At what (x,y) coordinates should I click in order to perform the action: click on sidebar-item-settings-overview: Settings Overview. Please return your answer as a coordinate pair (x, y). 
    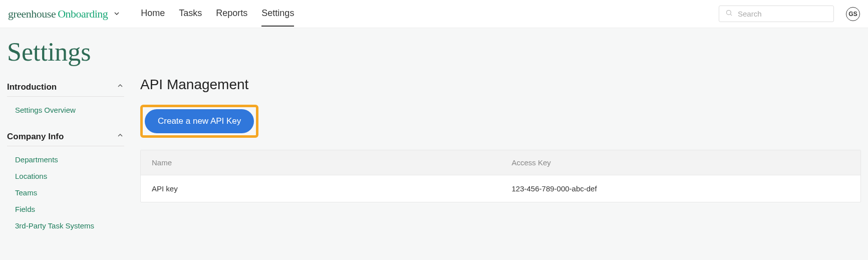
    Looking at the image, I should click on (70, 110).